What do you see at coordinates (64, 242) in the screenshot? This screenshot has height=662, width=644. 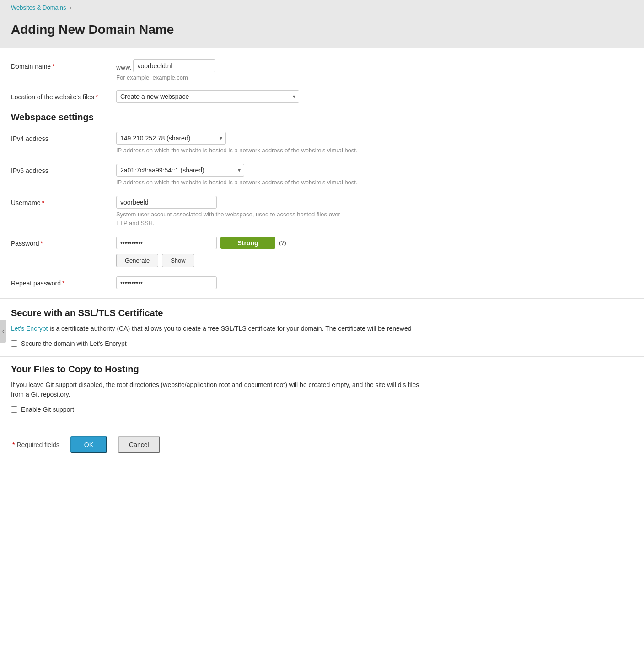 I see `password-label: Password*` at bounding box center [64, 242].